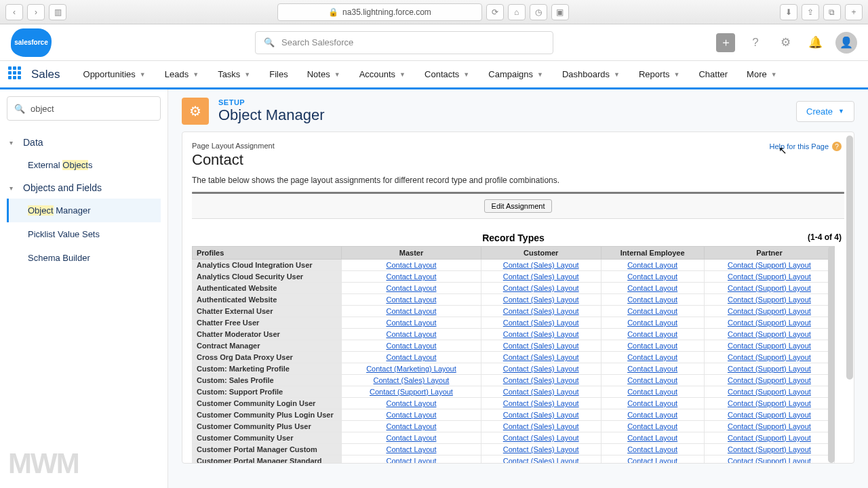  What do you see at coordinates (495, 12) in the screenshot?
I see `reload-button: ⟳` at bounding box center [495, 12].